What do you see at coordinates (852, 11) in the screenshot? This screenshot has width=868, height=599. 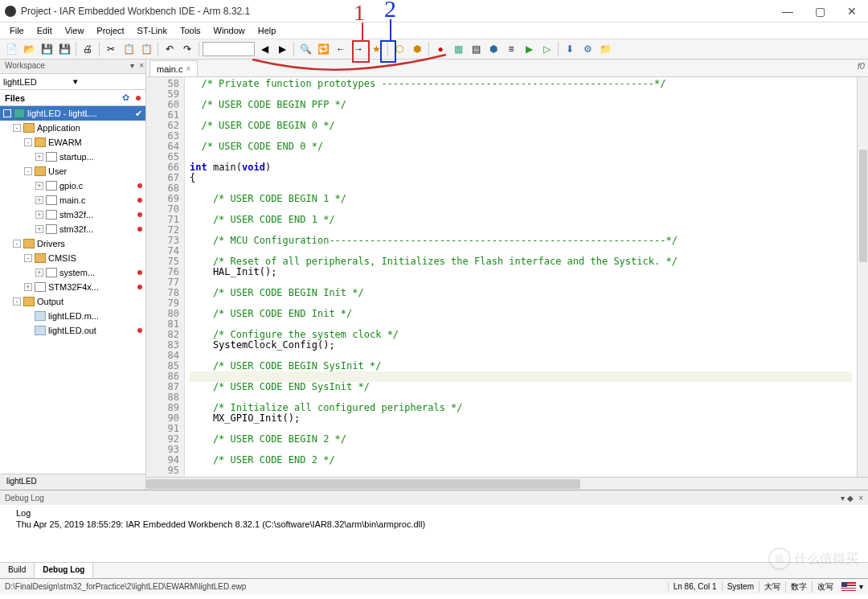 I see `close-button: ✕` at bounding box center [852, 11].